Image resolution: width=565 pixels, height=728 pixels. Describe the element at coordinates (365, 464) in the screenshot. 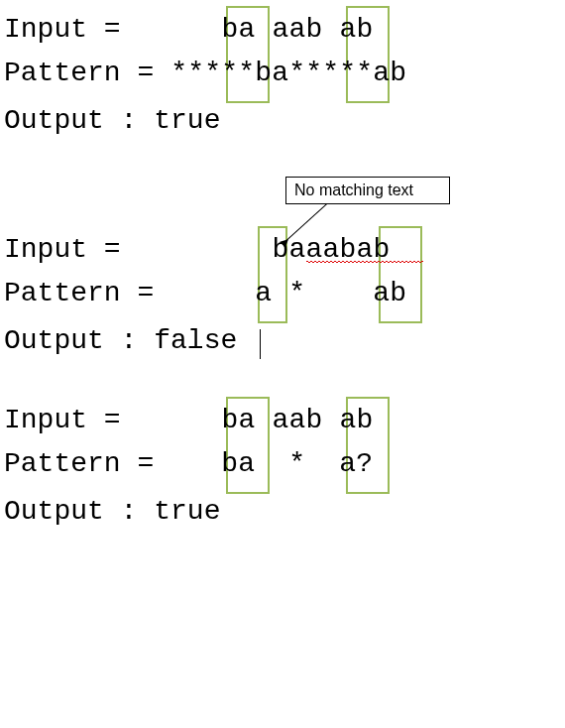

I see `char-cell: ?` at that location.